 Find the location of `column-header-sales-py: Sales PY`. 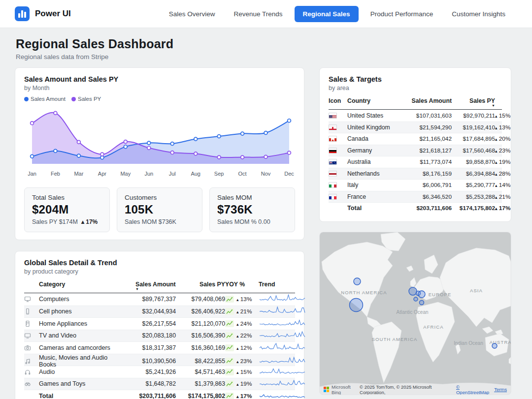

column-header-sales-py: Sales PY is located at coordinates (200, 286).